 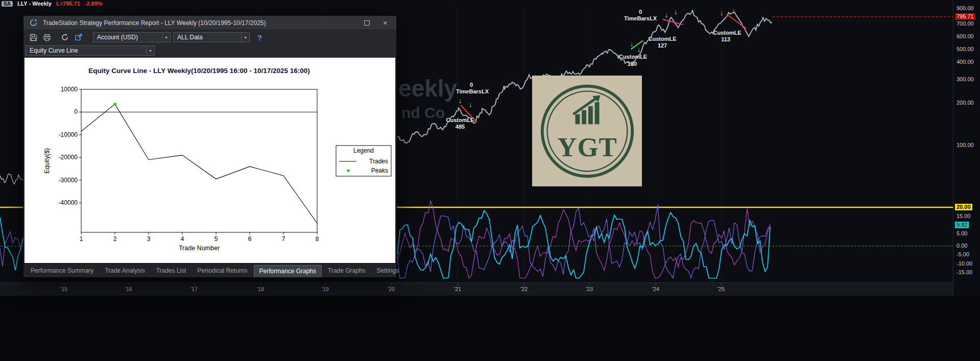 I want to click on price-axis-label-100.00: 100.00, so click(x=965, y=145).